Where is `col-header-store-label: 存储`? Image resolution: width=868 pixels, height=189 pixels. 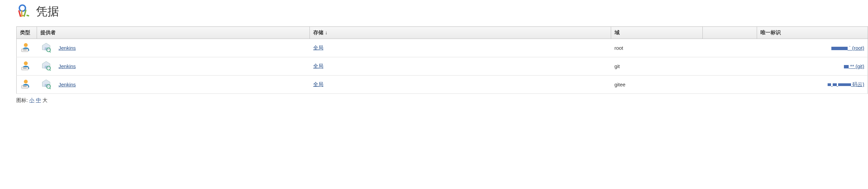 col-header-store-label: 存储 is located at coordinates (318, 33).